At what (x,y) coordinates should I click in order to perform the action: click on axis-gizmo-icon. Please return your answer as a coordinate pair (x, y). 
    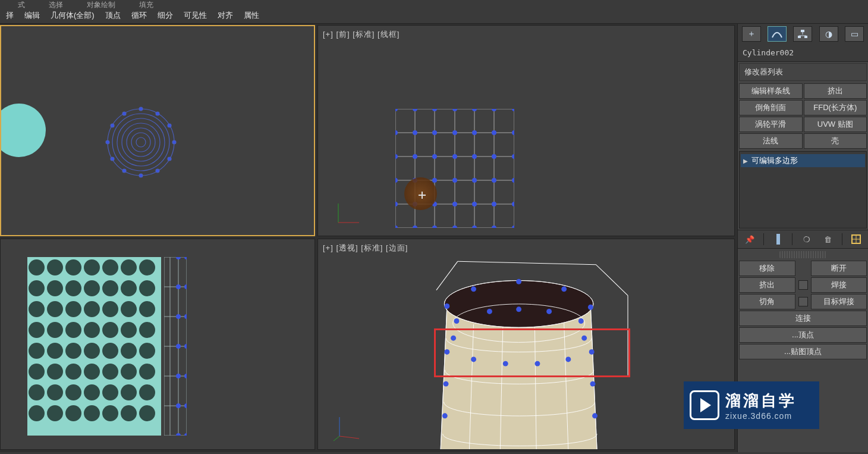
    Looking at the image, I should click on (347, 214).